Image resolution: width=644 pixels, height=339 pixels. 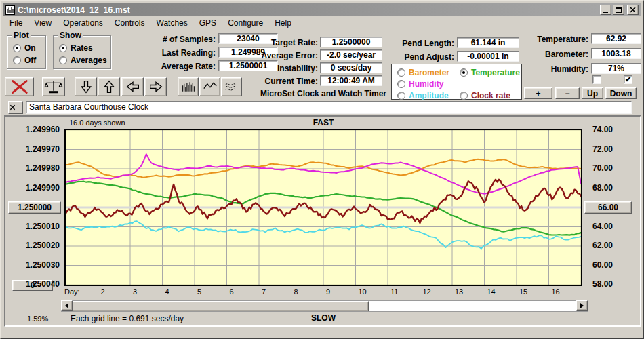 I want to click on maximize-button, so click(x=618, y=9).